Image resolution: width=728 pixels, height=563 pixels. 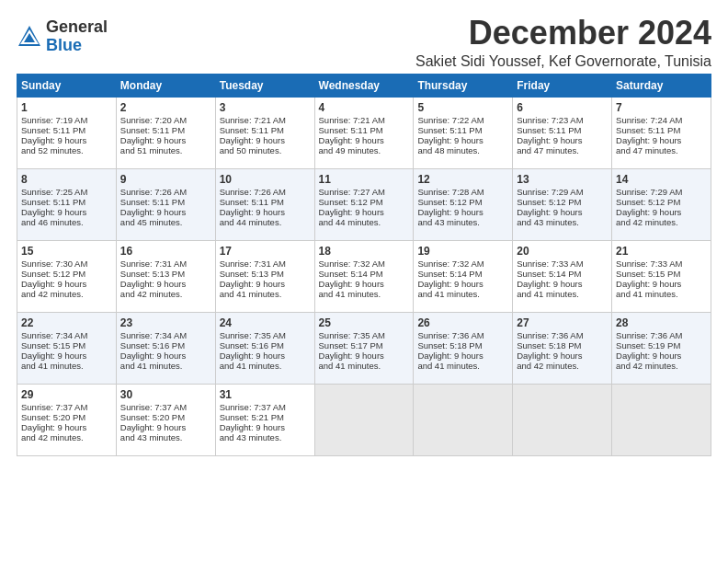 What do you see at coordinates (66, 395) in the screenshot?
I see `day-number: 29` at bounding box center [66, 395].